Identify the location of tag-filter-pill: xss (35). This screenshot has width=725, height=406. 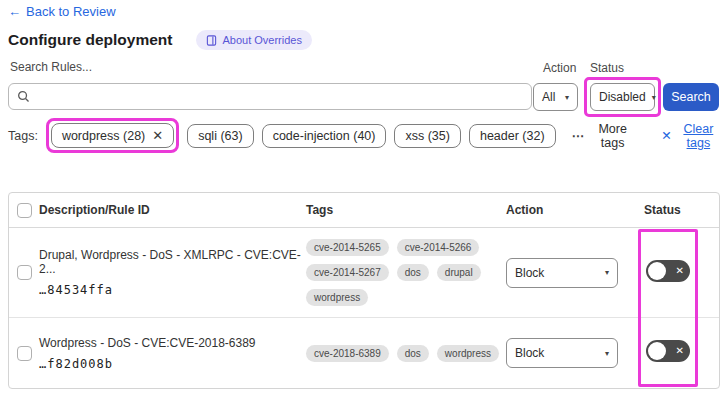
(427, 136).